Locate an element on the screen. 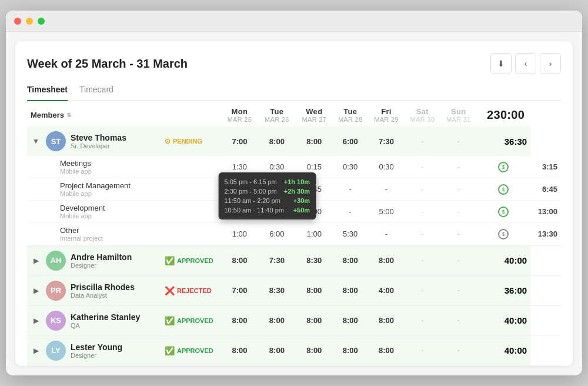  download-button: ⬇ is located at coordinates (501, 64).